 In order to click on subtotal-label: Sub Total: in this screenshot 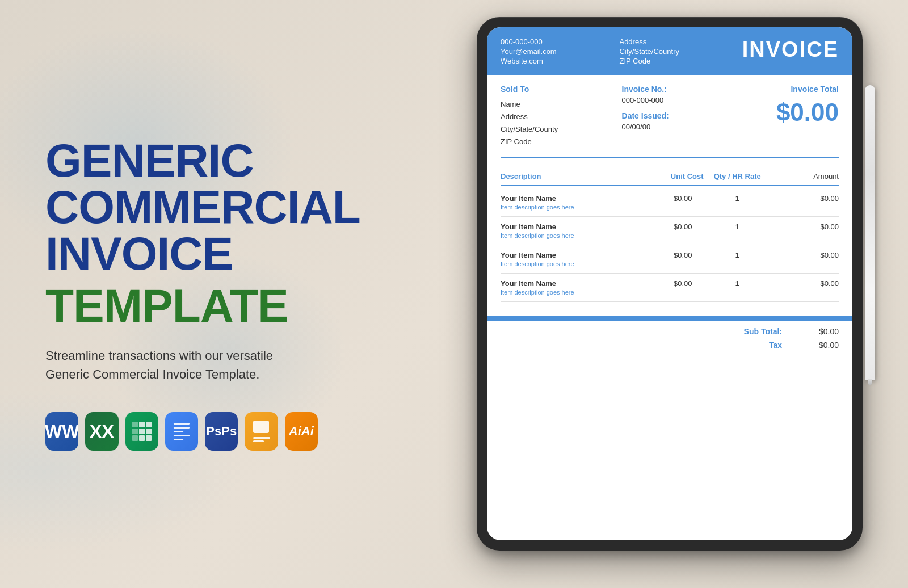, I will do `click(763, 331)`.